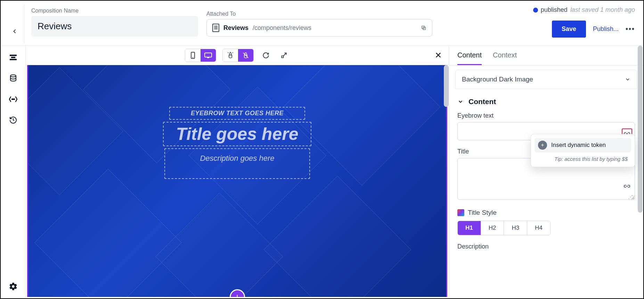 Image resolution: width=644 pixels, height=299 pixels. What do you see at coordinates (115, 26) in the screenshot?
I see `composition-name-input` at bounding box center [115, 26].